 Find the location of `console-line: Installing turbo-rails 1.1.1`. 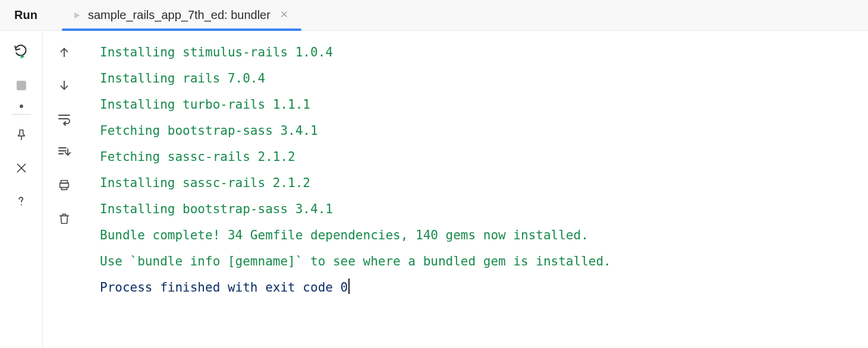

console-line: Installing turbo-rails 1.1.1 is located at coordinates (477, 105).